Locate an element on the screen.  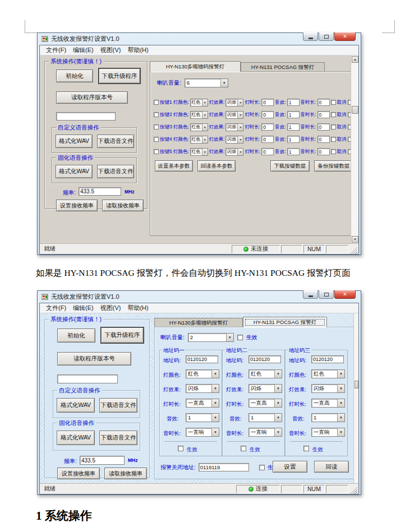
speaker-volume-select: 6▼ is located at coordinates (206, 83).